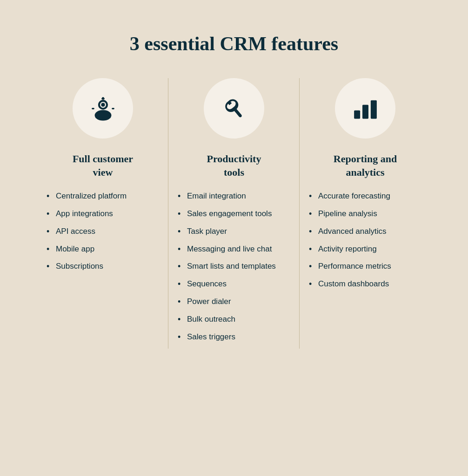  What do you see at coordinates (365, 266) in the screenshot?
I see `list-item: Performance metrics` at bounding box center [365, 266].